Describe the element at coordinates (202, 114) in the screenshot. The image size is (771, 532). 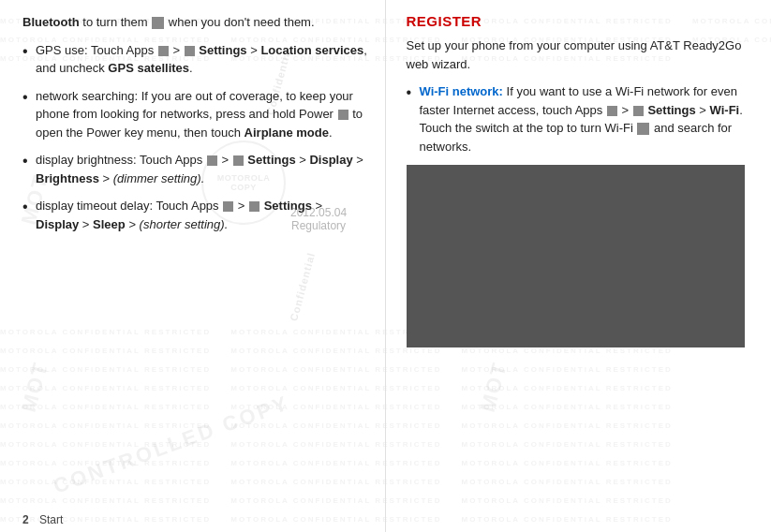
I see `bullet-text-network: network searching: If you are out of cov…` at that location.